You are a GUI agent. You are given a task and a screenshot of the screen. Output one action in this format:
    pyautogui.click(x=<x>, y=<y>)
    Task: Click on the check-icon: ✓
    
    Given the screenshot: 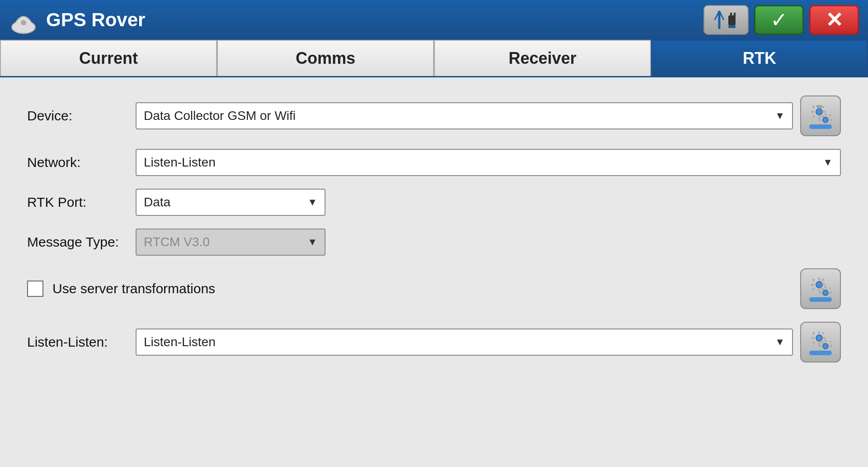 What is the action you would take?
    pyautogui.click(x=779, y=20)
    